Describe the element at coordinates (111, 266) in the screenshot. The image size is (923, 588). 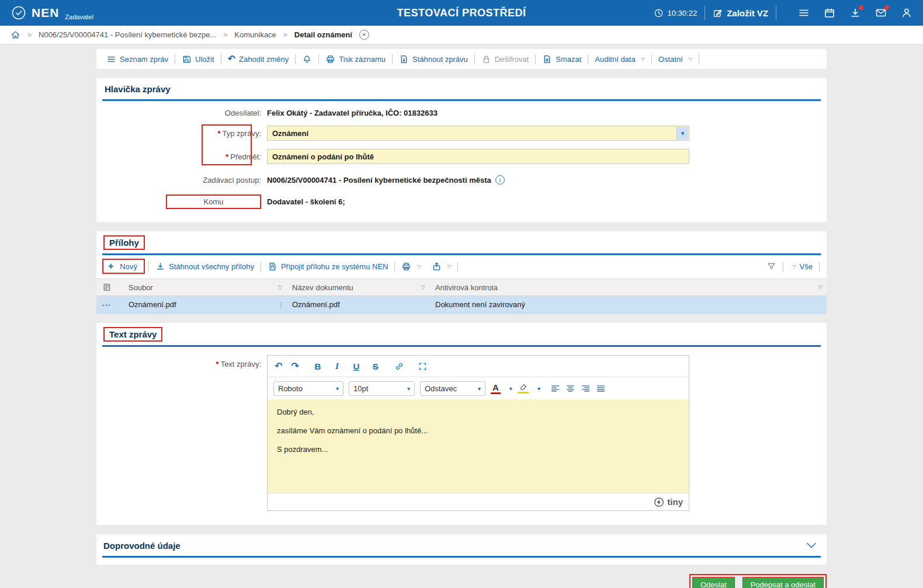
I see `plus-icon: +` at that location.